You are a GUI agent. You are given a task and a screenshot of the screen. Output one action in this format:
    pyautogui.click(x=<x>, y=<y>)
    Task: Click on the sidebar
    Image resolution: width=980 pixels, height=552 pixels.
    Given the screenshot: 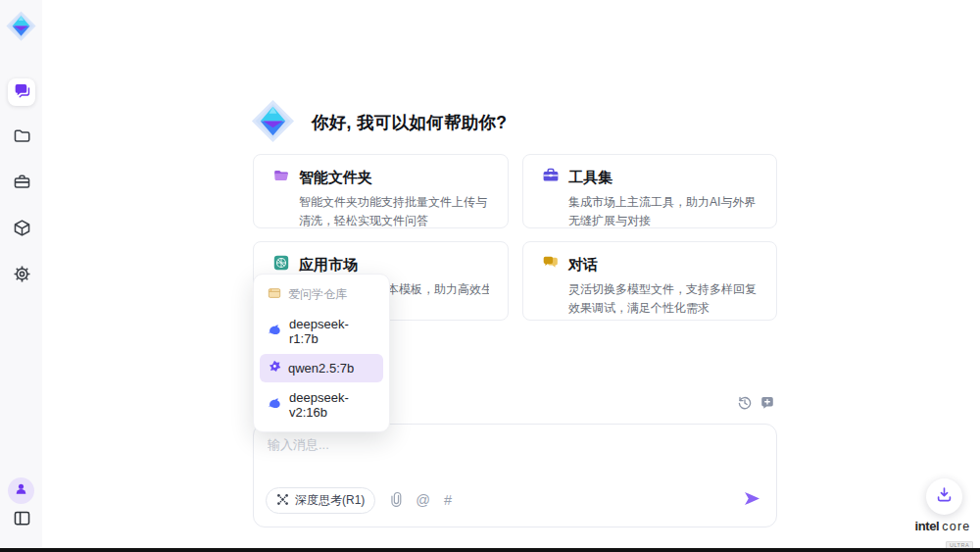 What is the action you would take?
    pyautogui.click(x=22, y=275)
    